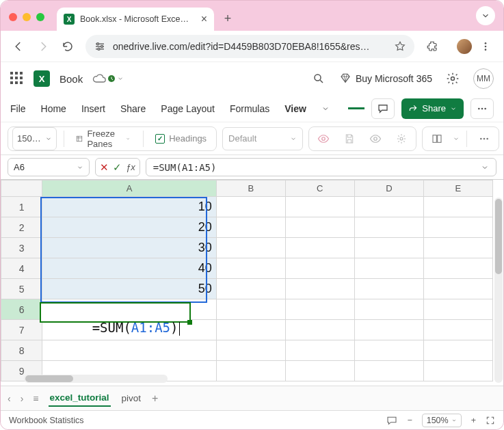 The width and height of the screenshot is (504, 430). I want to click on maximize-window-icon, so click(40, 17).